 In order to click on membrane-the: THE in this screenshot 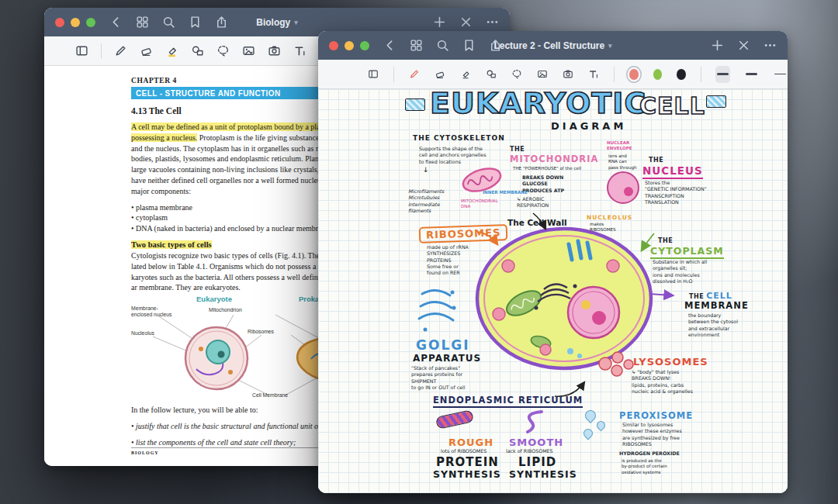, I will do `click(697, 296)`.